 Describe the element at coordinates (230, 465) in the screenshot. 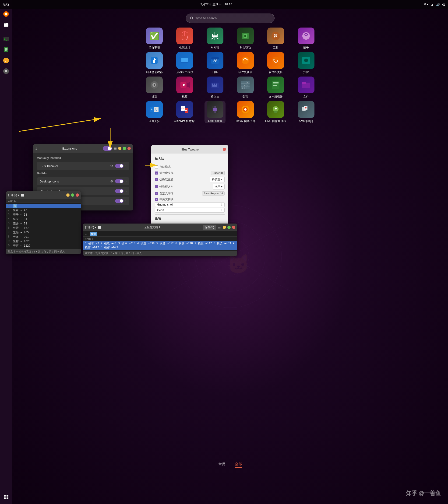

I see `tab-bar: 常用 全部` at that location.